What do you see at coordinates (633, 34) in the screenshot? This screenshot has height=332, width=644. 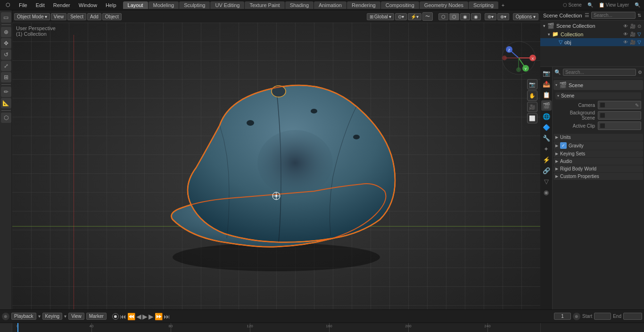 I see `collection-restrict-render: 🎥` at bounding box center [633, 34].